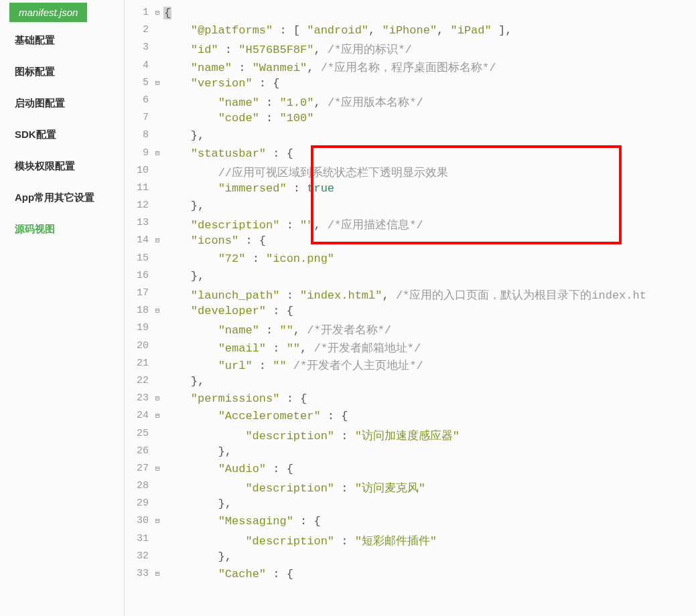 This screenshot has height=616, width=696. What do you see at coordinates (410, 559) in the screenshot?
I see `code-line: 32 },` at bounding box center [410, 559].